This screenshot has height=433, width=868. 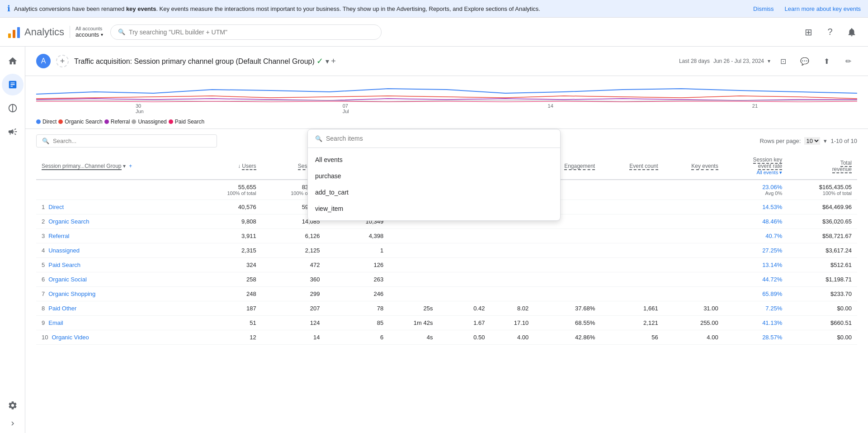 I want to click on sidebar-item-explore, so click(x=13, y=108).